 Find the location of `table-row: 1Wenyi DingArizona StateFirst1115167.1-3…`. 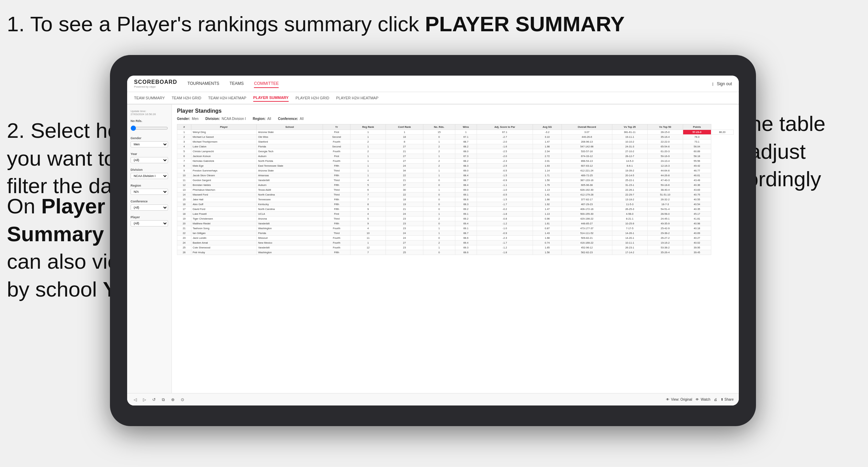

table-row: 1Wenyi DingArizona StateFirst1115167.1-3… is located at coordinates (456, 132).